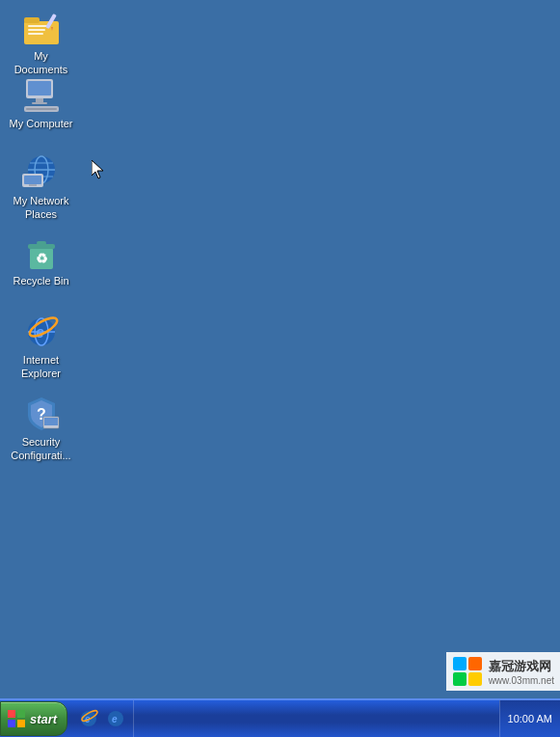 This screenshot has width=560, height=737. Describe the element at coordinates (102, 719) in the screenshot. I see `quick-launch: e e` at that location.